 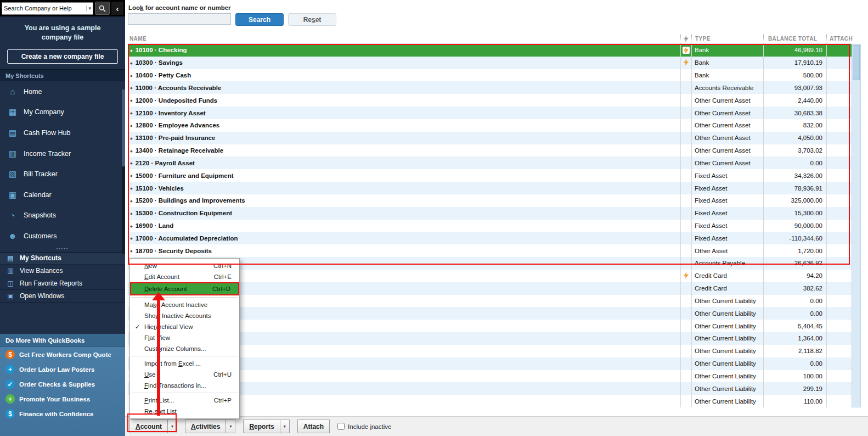 What do you see at coordinates (184, 289) in the screenshot?
I see `menu-item-delete-account: Delete AccountCtrl+D` at bounding box center [184, 289].